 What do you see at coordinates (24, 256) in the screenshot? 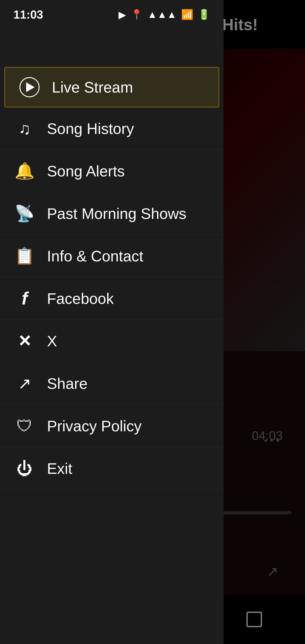
I see `info-contact-icon-wrapper: 📋` at bounding box center [24, 256].